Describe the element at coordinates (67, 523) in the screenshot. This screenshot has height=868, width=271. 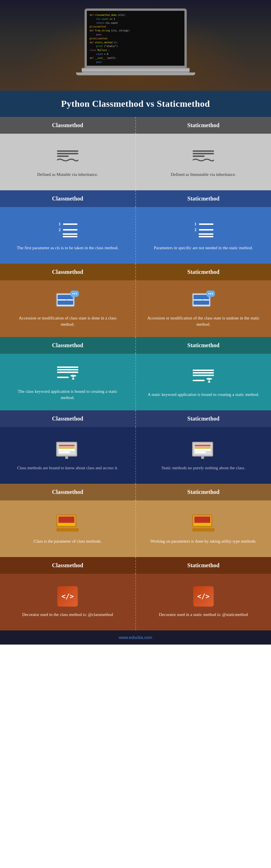
I see `icon-left-row6` at that location.